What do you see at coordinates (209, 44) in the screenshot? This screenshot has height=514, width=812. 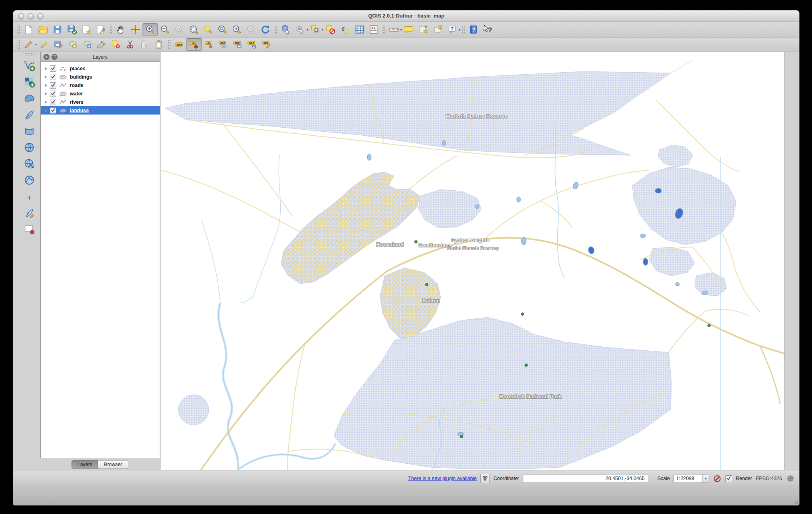 I see `highlight-pinned-labels-button: ab` at bounding box center [209, 44].